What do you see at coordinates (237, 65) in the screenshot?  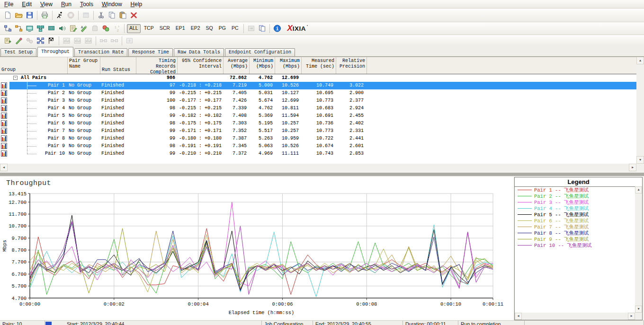 I see `column-header-average-mbps-: Average(Mbps)` at bounding box center [237, 65].